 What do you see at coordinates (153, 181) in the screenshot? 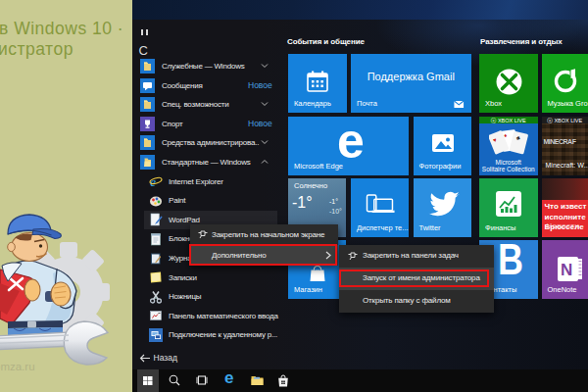
I see `svg-text: e` at bounding box center [153, 181].